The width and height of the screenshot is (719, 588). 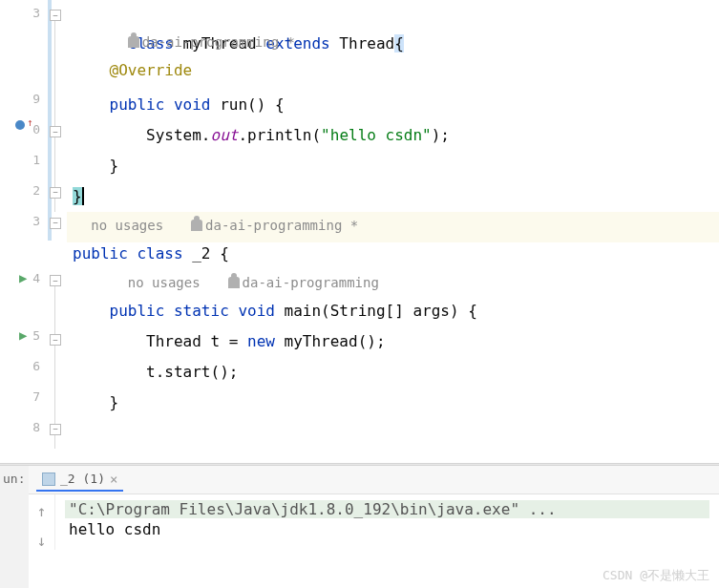 What do you see at coordinates (656, 576) in the screenshot?
I see `watermark: CSDN @不是懒大王` at bounding box center [656, 576].